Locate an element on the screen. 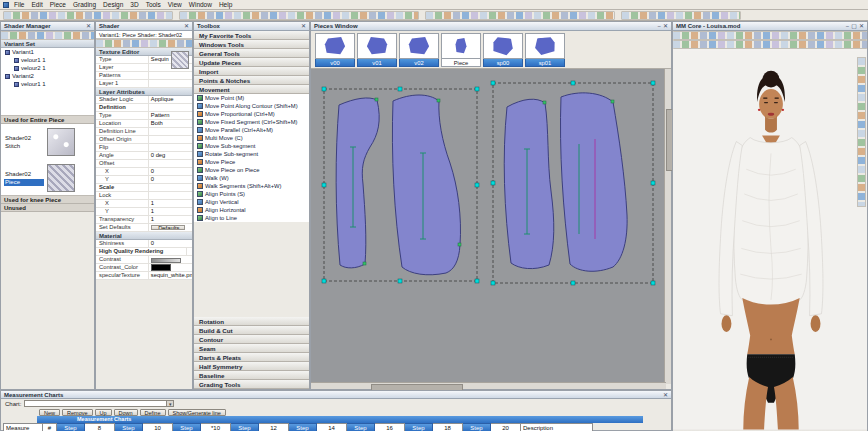 The height and width of the screenshot is (431, 868). variant-tree-item: Variant2 is located at coordinates (48, 76).